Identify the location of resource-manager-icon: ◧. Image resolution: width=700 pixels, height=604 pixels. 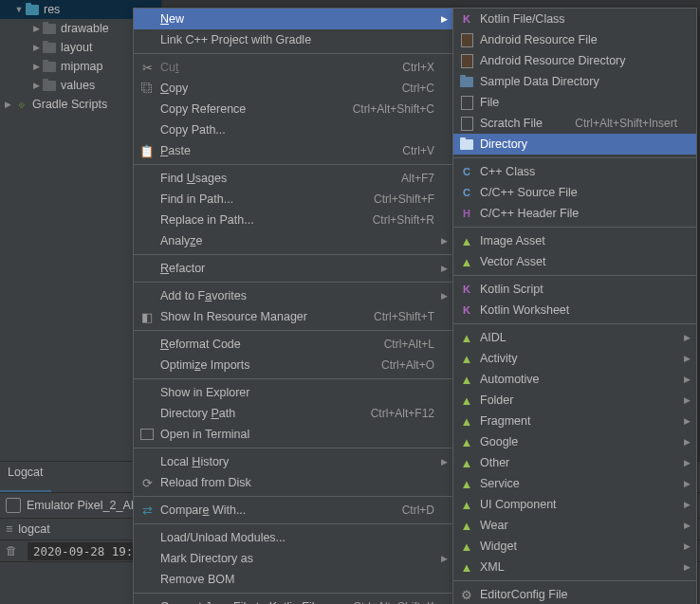
(147, 317).